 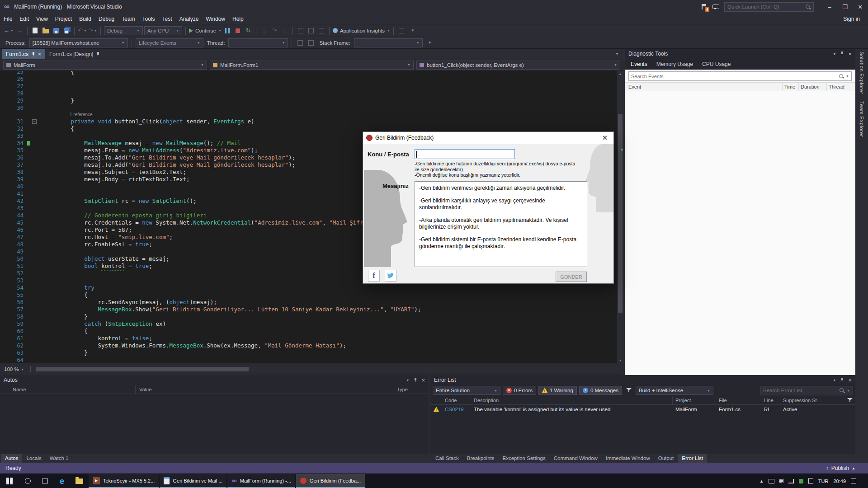 I want to click on code-line: 28, so click(x=308, y=94).